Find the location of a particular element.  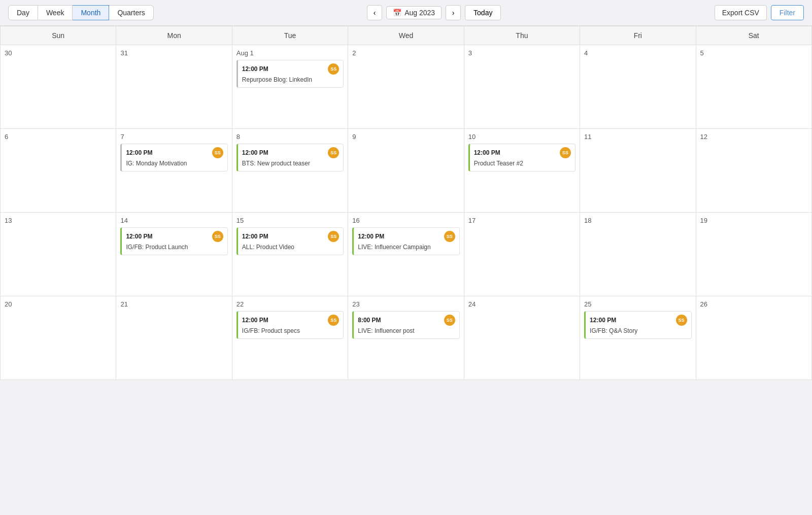

event-card-w2-d1-e0: 12:00 PMSSIG/FB: Product Launch is located at coordinates (174, 242).